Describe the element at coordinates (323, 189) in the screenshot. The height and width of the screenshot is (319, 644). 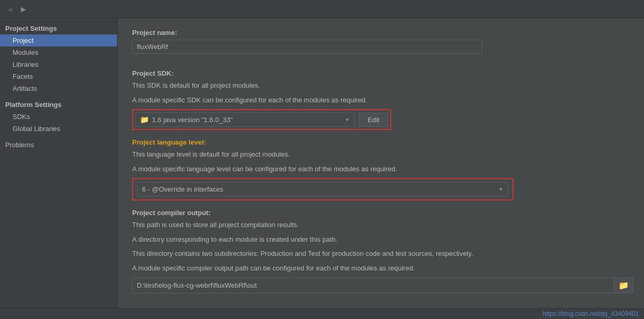
I see `language-level-select: 6 - @Override in interfaces ▼` at that location.